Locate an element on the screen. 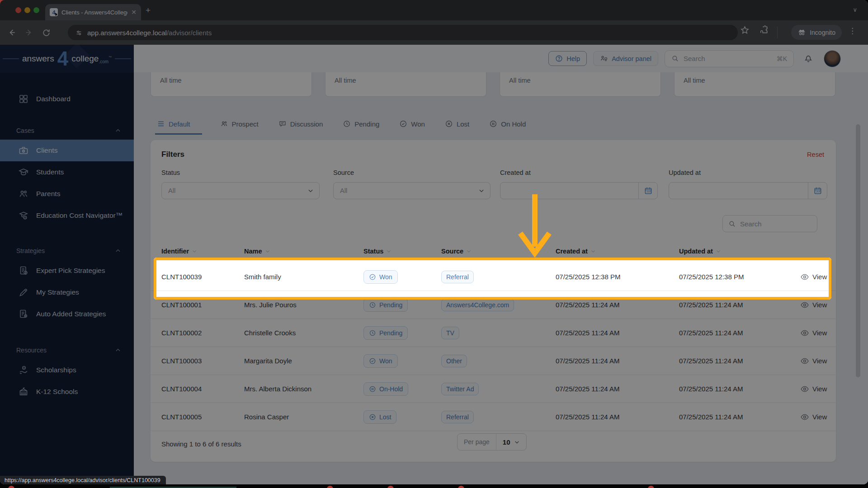 This screenshot has width=868, height=488. tab-default: Default is located at coordinates (179, 126).